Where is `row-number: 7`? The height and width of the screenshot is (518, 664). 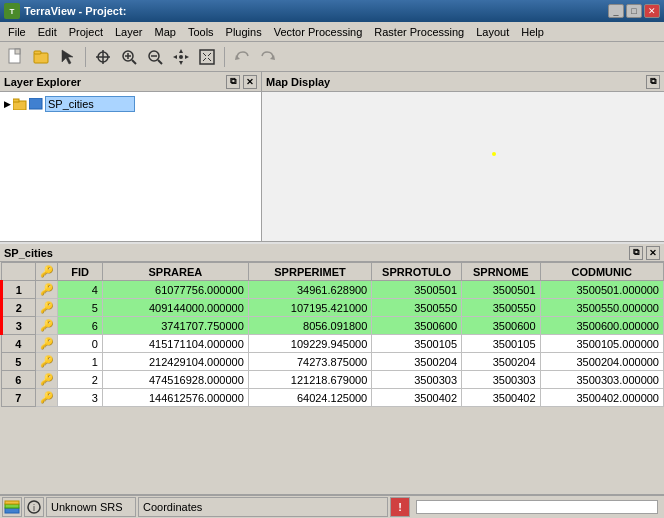
row-number: 7 is located at coordinates (19, 398).